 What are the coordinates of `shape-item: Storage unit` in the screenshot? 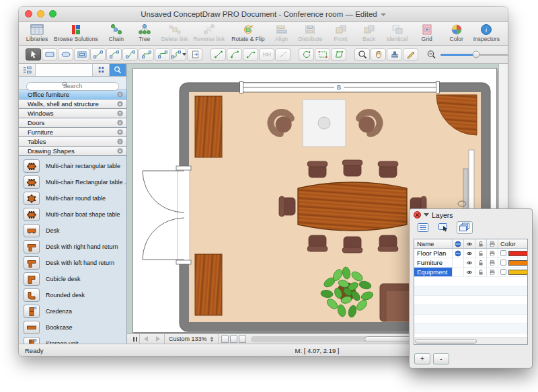 It's located at (73, 340).